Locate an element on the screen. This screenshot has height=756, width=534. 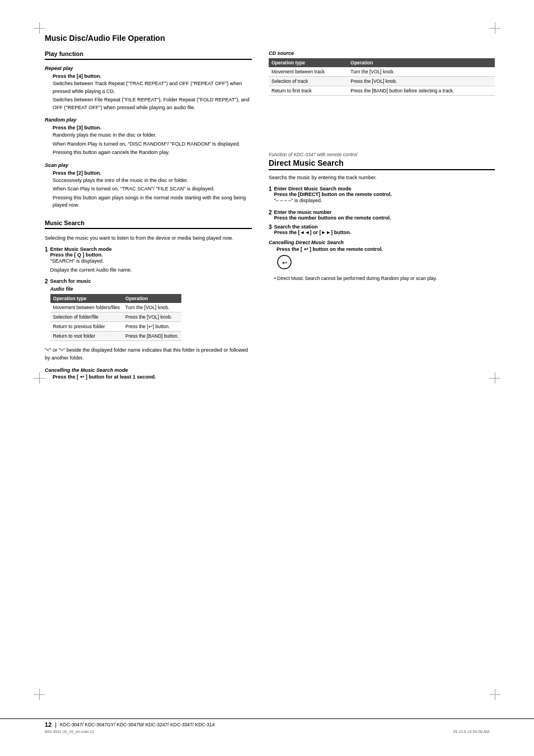
music-search-section: Music Search Selecting the music you wan… is located at coordinates (148, 300).